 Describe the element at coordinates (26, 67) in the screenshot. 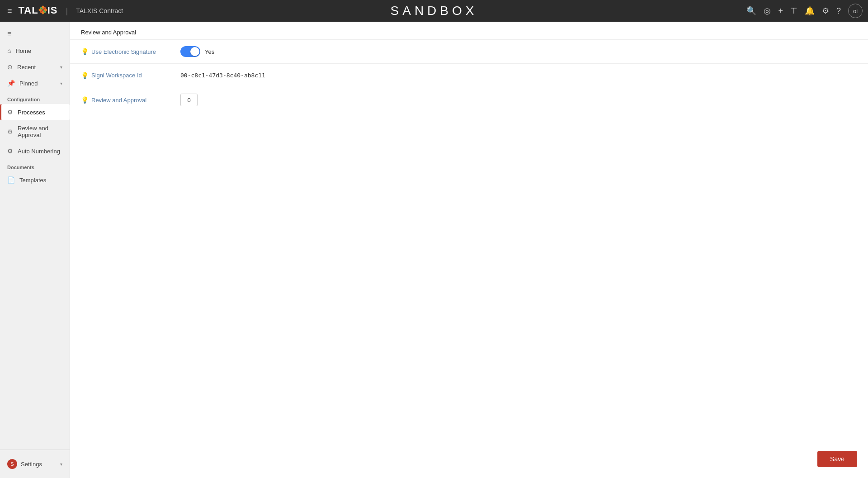

I see `sidebar-item-recent-label: Recent` at that location.